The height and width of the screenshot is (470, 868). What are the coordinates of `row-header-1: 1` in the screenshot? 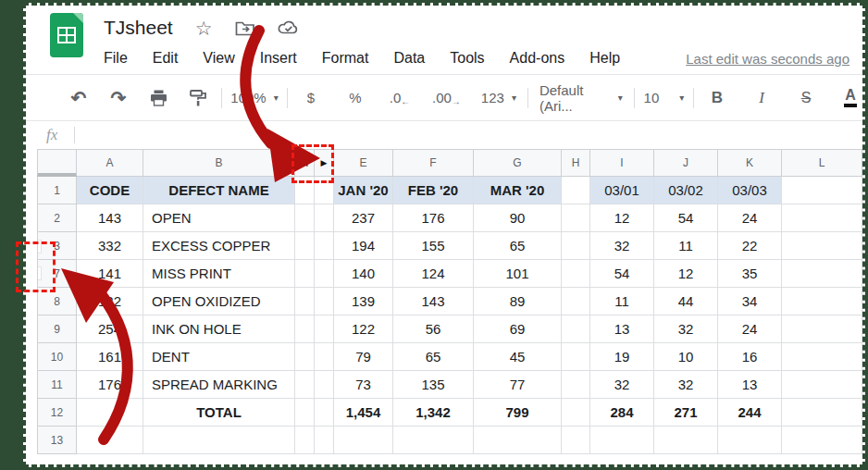 It's located at (57, 191).